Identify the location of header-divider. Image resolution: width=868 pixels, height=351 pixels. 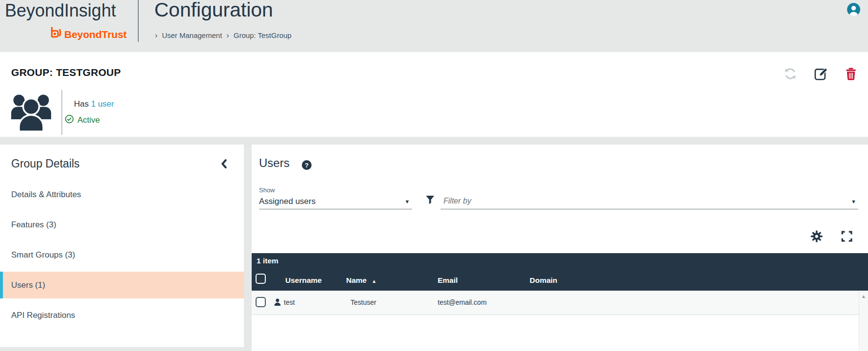
(138, 21).